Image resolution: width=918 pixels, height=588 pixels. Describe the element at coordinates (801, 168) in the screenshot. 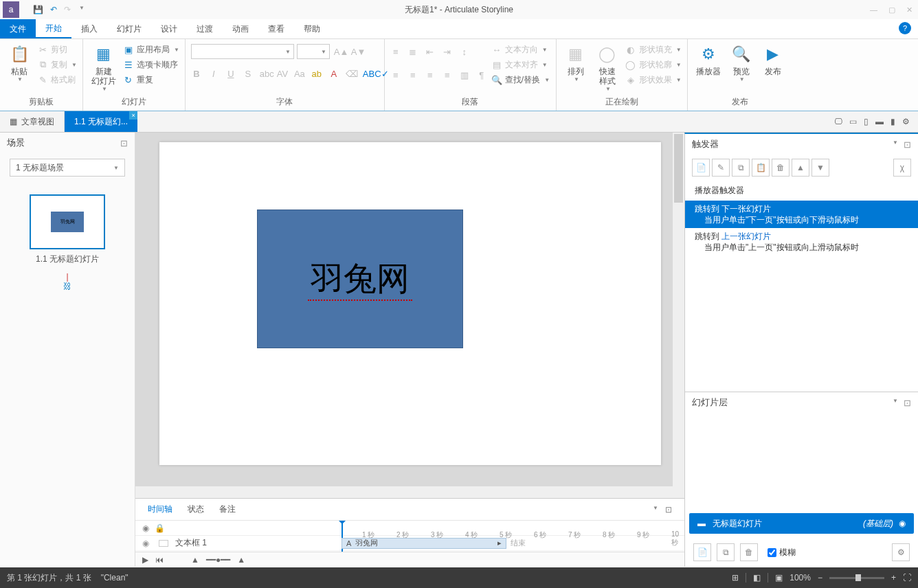

I see `move-up-button: ▲` at that location.